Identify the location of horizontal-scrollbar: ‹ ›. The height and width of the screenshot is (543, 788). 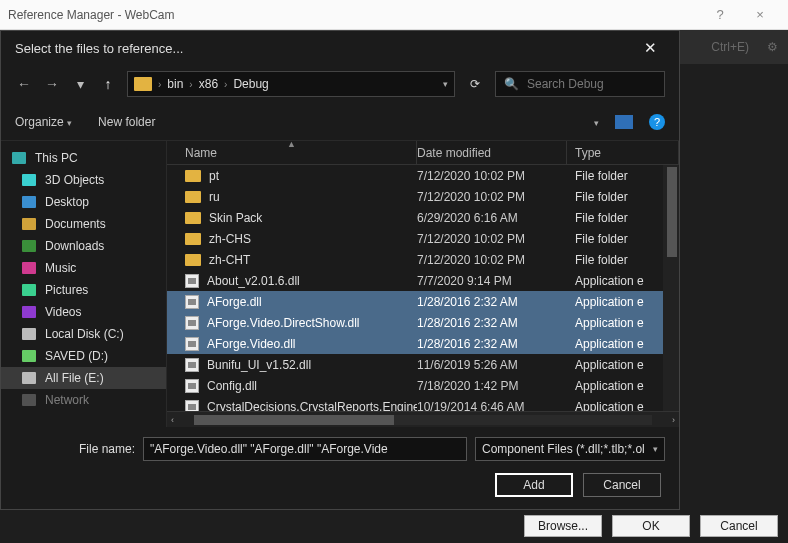
(423, 419).